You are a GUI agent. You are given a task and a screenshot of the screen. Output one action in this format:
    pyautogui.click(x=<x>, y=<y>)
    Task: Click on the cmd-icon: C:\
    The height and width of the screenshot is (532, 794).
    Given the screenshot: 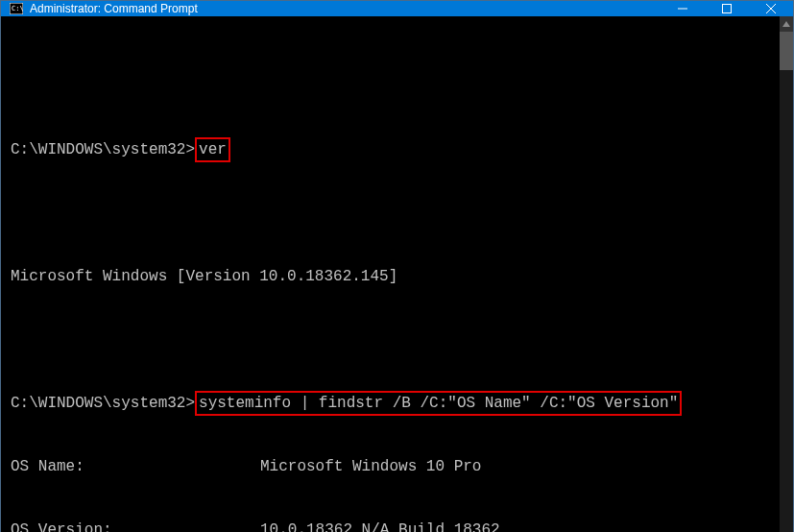 What is the action you would take?
    pyautogui.click(x=16, y=9)
    